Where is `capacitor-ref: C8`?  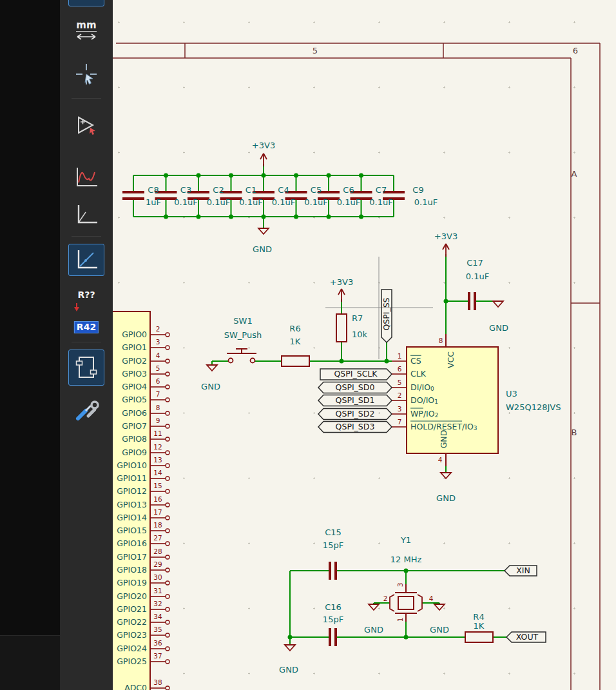
capacitor-ref: C8 is located at coordinates (153, 190).